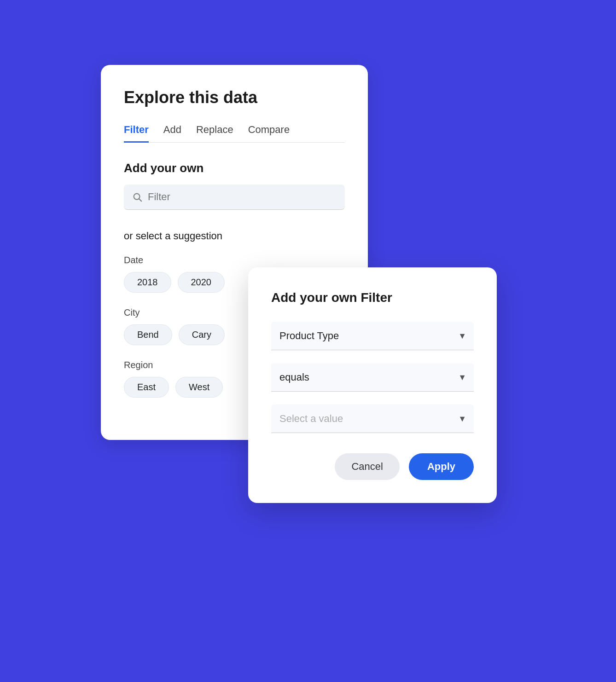 This screenshot has width=616, height=682. What do you see at coordinates (202, 335) in the screenshot?
I see `chip-cary: Cary` at bounding box center [202, 335].